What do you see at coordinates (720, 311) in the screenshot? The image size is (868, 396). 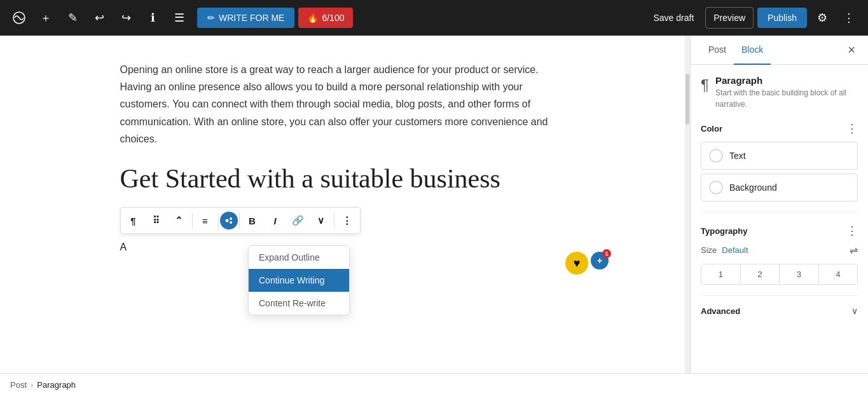 I see `advanced-title: Advanced` at bounding box center [720, 311].